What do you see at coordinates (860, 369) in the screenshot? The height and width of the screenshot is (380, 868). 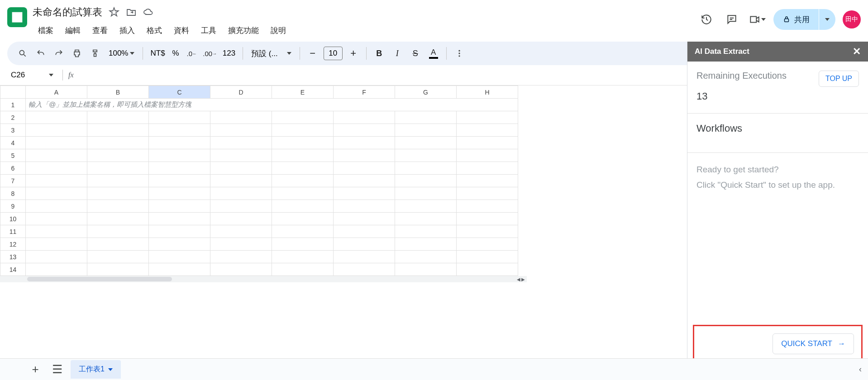 I see `expand-side-panel-icon: ‹` at bounding box center [860, 369].